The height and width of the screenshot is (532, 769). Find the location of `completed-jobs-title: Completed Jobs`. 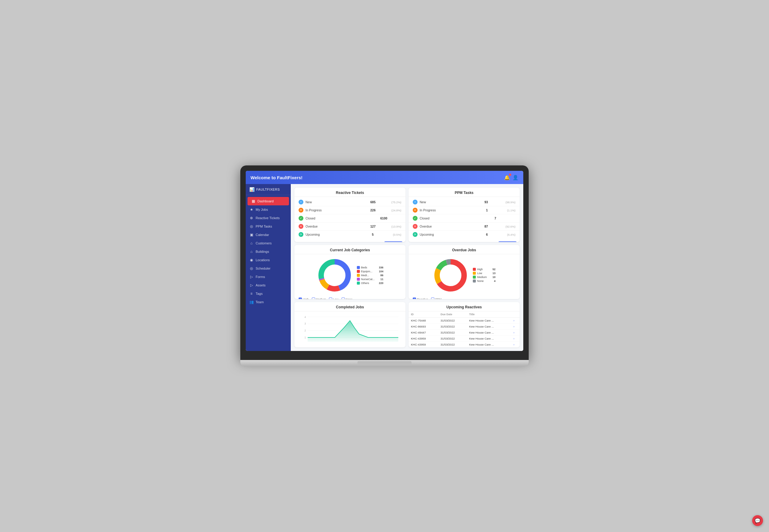

completed-jobs-title: Completed Jobs is located at coordinates (350, 307).